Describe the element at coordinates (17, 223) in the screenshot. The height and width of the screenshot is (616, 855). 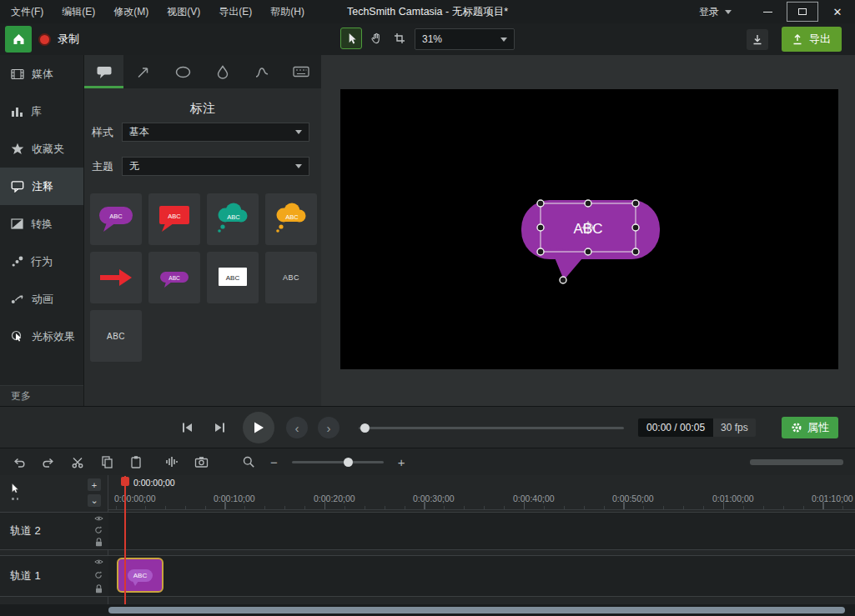
I see `transition-icon` at that location.